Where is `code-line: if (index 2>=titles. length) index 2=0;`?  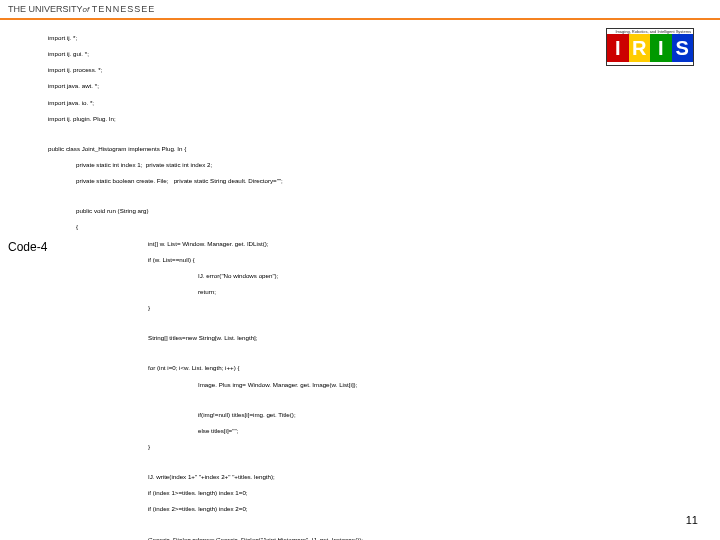
code-line: if (index 2>=titles. length) index 2=0; is located at coordinates (371, 509).